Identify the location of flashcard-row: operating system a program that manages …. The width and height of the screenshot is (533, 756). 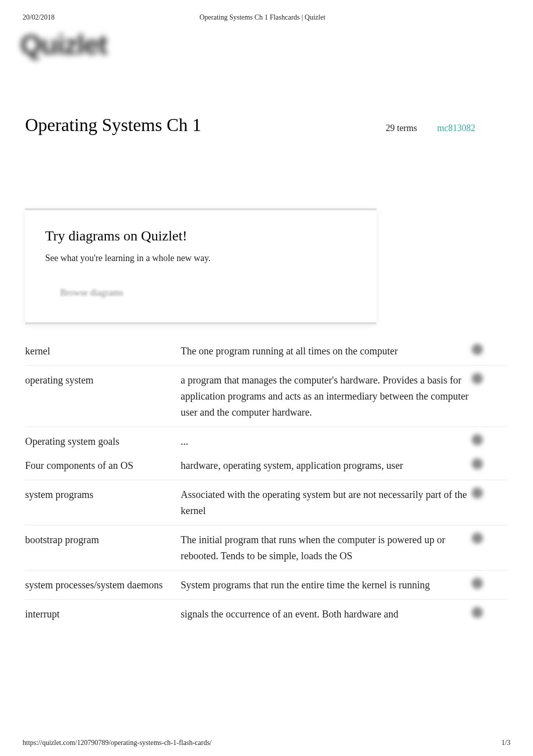
(266, 397).